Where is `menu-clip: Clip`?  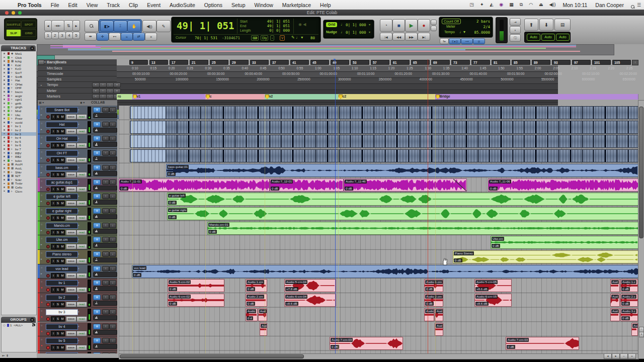 menu-clip: Clip is located at coordinates (133, 5).